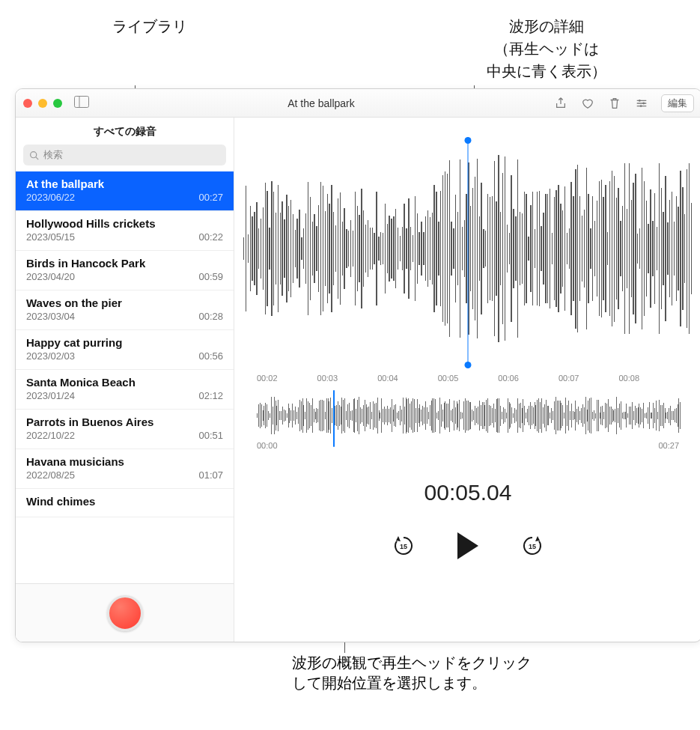  What do you see at coordinates (195, 49) in the screenshot?
I see `callout-library: ライブラリ` at bounding box center [195, 49].